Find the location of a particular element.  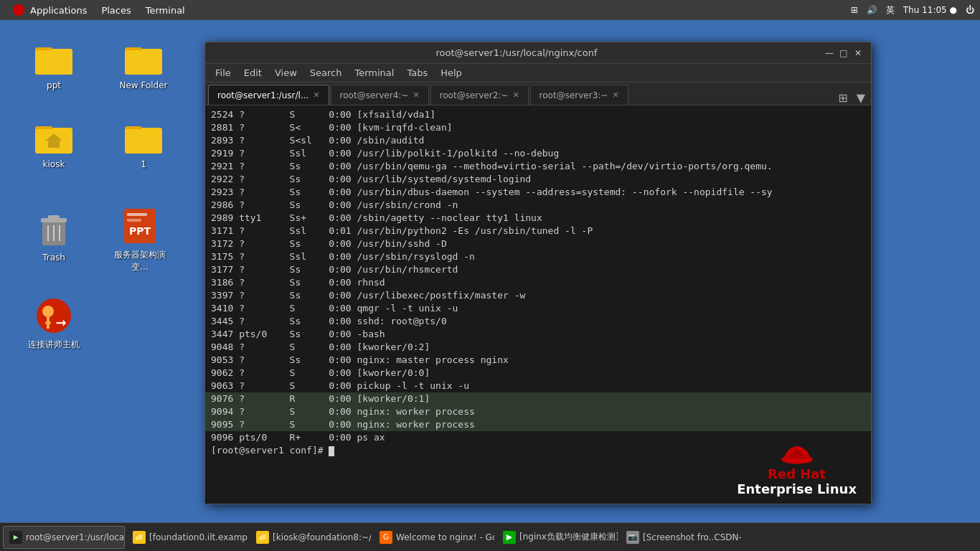

desktop-icon-ppt: ppt is located at coordinates (54, 64).